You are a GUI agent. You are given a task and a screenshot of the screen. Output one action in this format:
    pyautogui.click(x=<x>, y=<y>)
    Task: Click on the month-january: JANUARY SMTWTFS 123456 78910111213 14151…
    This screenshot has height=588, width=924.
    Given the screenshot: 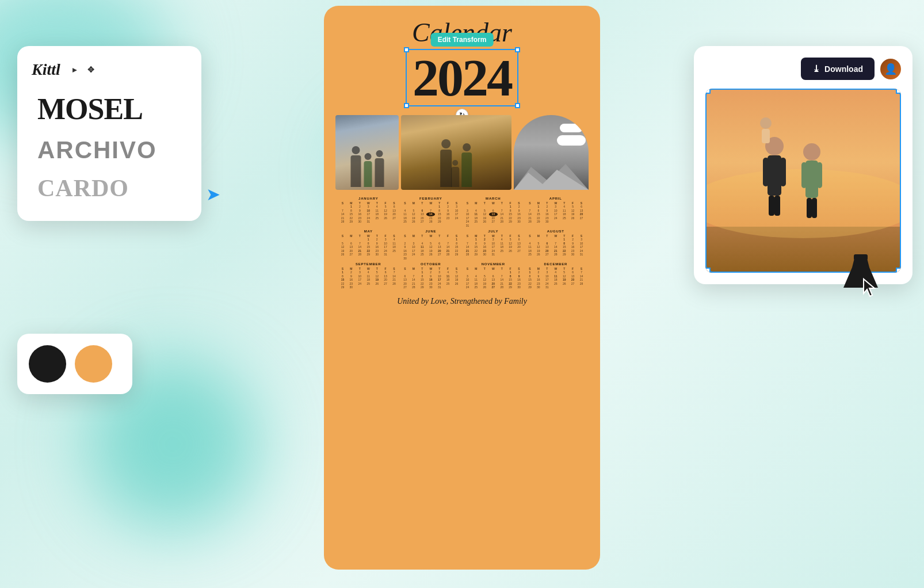 What is the action you would take?
    pyautogui.click(x=368, y=212)
    